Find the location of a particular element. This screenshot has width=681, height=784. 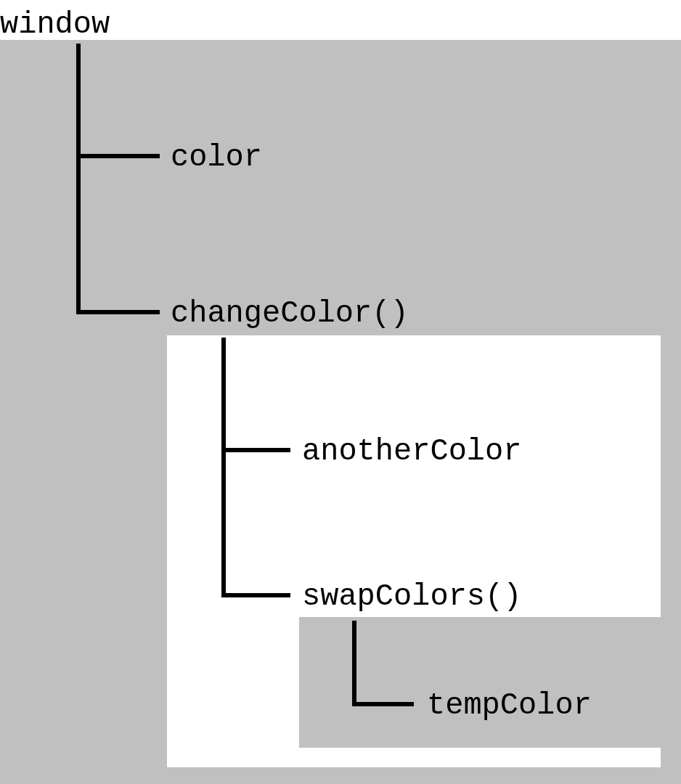

node-tempcolor: tempColor is located at coordinates (510, 706).